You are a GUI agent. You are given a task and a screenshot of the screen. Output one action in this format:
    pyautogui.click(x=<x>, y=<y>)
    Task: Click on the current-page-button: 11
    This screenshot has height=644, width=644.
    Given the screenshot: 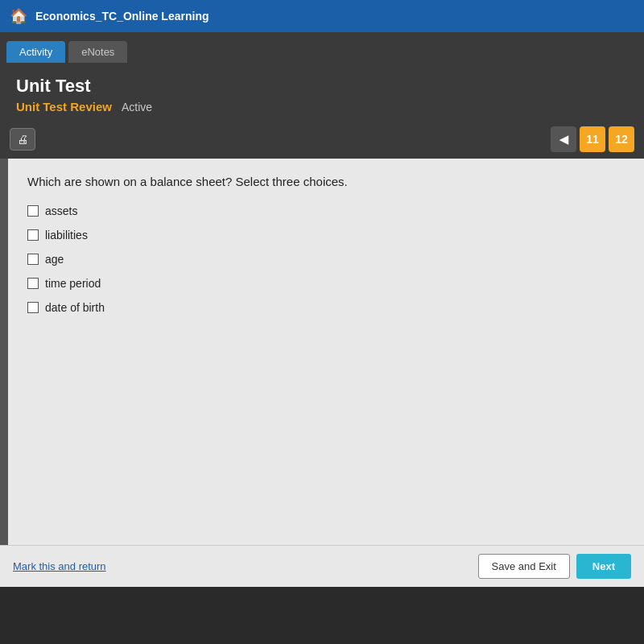 What is the action you would take?
    pyautogui.click(x=592, y=139)
    